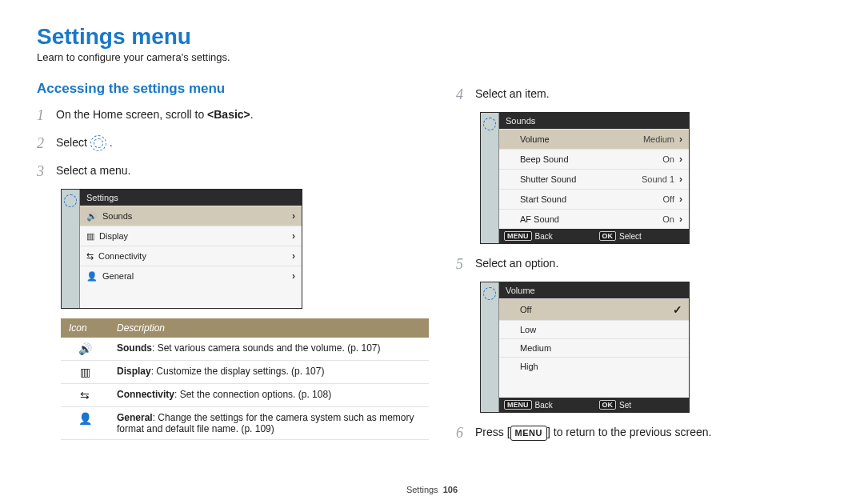 Image resolution: width=864 pixels, height=504 pixels. What do you see at coordinates (114, 236) in the screenshot?
I see `list-item-label: Display` at bounding box center [114, 236].